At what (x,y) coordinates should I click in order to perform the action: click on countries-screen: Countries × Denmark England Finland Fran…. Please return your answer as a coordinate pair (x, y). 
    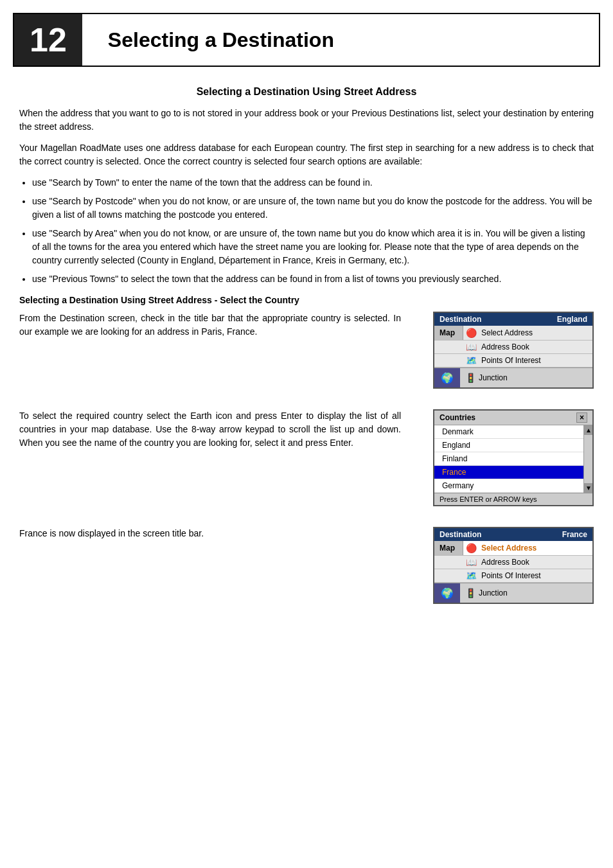
    Looking at the image, I should click on (513, 457).